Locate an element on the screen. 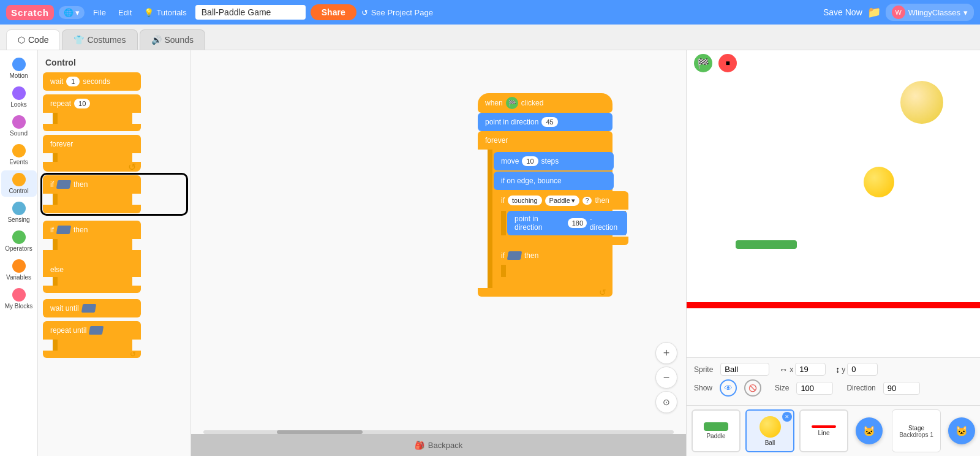 The width and height of the screenshot is (980, 456). see-project-button: ↺ See Project Page is located at coordinates (397, 12).